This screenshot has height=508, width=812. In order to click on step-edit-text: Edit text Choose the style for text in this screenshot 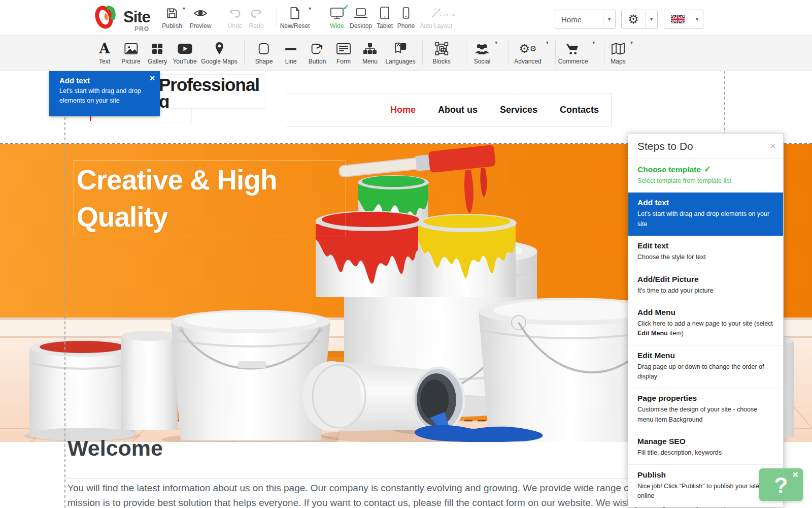, I will do `click(705, 252)`.